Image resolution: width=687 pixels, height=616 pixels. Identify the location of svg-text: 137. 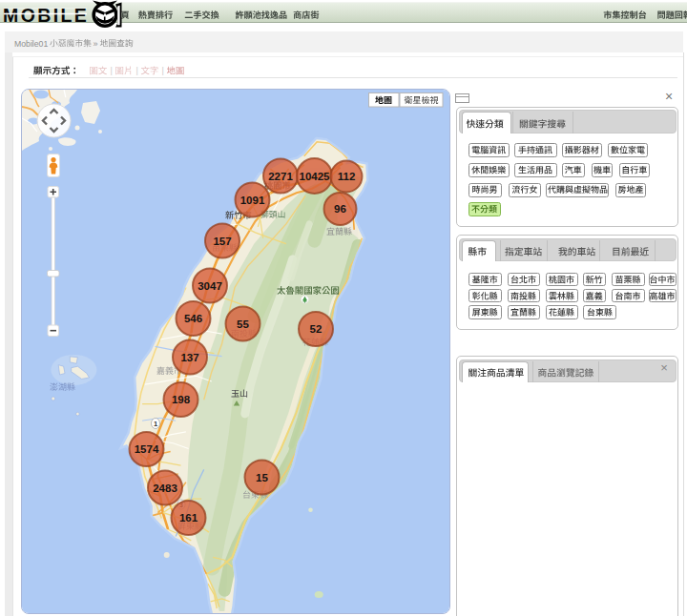
(189, 358).